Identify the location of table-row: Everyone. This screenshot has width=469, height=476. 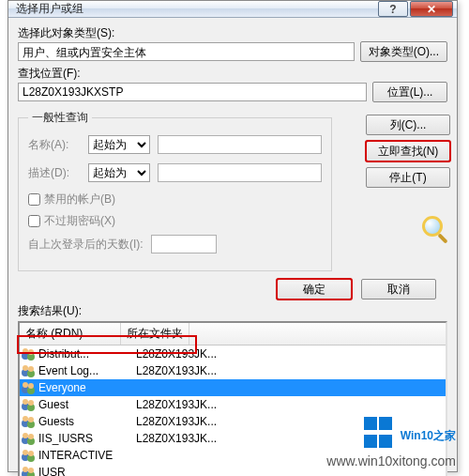
(233, 388).